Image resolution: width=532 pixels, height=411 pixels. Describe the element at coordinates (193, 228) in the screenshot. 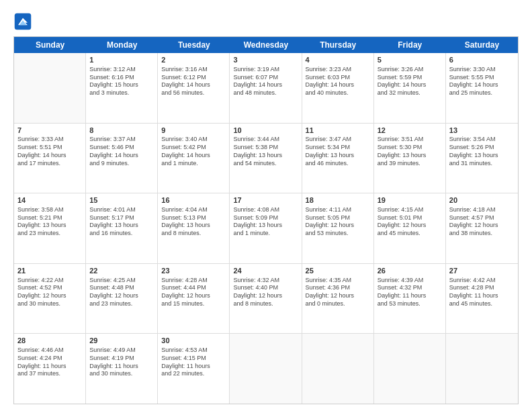

I see `calendar-day-cell: 16Sunrise: 4:04 AM Sunset: 5:13 PM Dayli…` at that location.